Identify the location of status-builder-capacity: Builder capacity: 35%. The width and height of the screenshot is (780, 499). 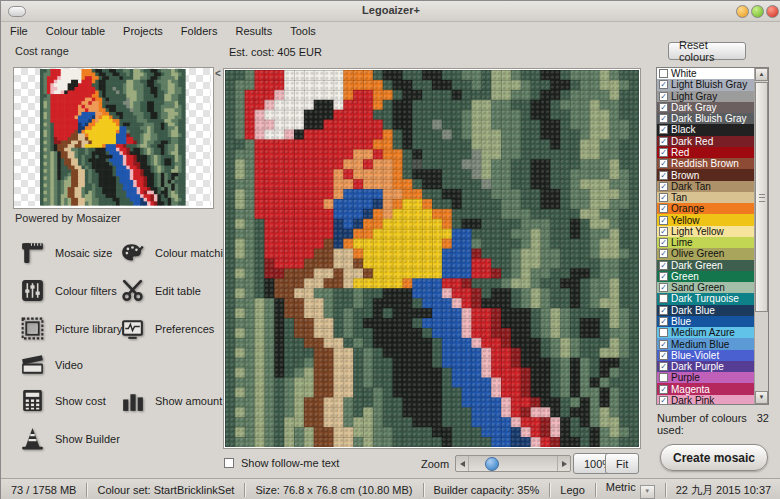
(487, 490).